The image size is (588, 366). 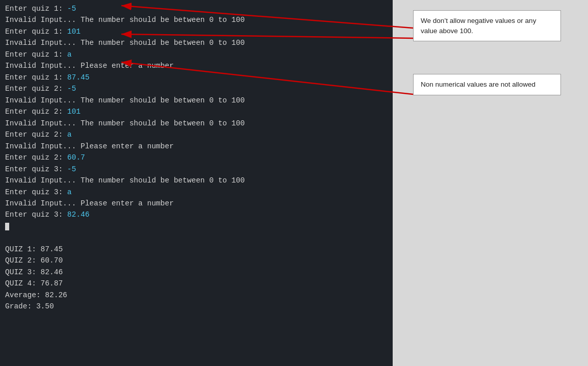 What do you see at coordinates (196, 283) in the screenshot?
I see `terminal-result-4: QUIZ 4: 76.87` at bounding box center [196, 283].